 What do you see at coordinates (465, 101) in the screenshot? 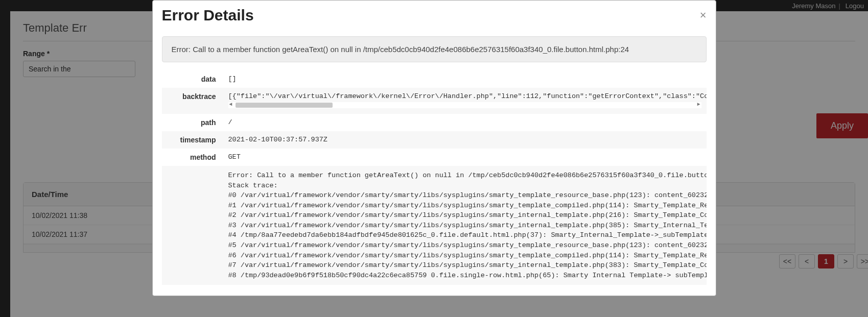
I see `val-backtrace: [{"file":"\/var\/virtual\/framework\/ker…` at bounding box center [465, 101].